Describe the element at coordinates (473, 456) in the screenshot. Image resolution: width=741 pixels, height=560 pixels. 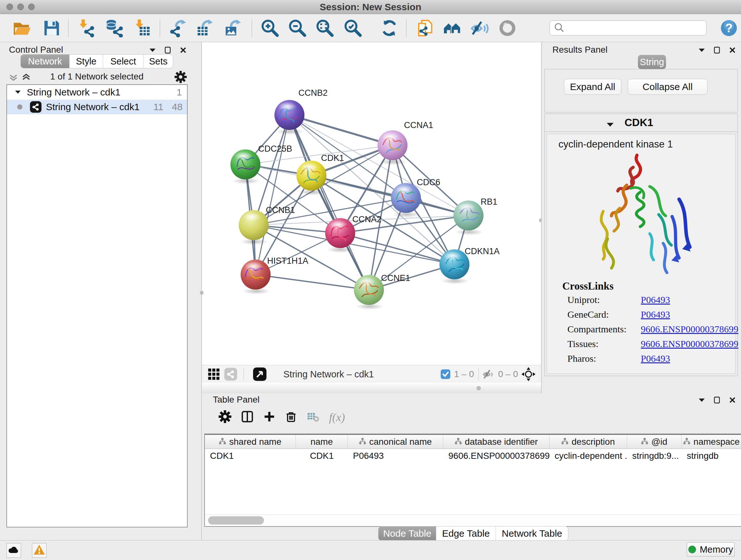
I see `table-row: CDK1CDK1P064939606.ENSP00000378699cyclin…` at that location.